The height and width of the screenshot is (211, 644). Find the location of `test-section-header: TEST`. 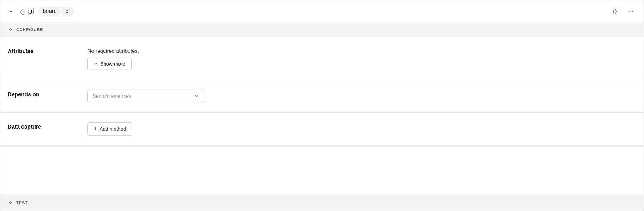

test-section-header: TEST is located at coordinates (322, 203).